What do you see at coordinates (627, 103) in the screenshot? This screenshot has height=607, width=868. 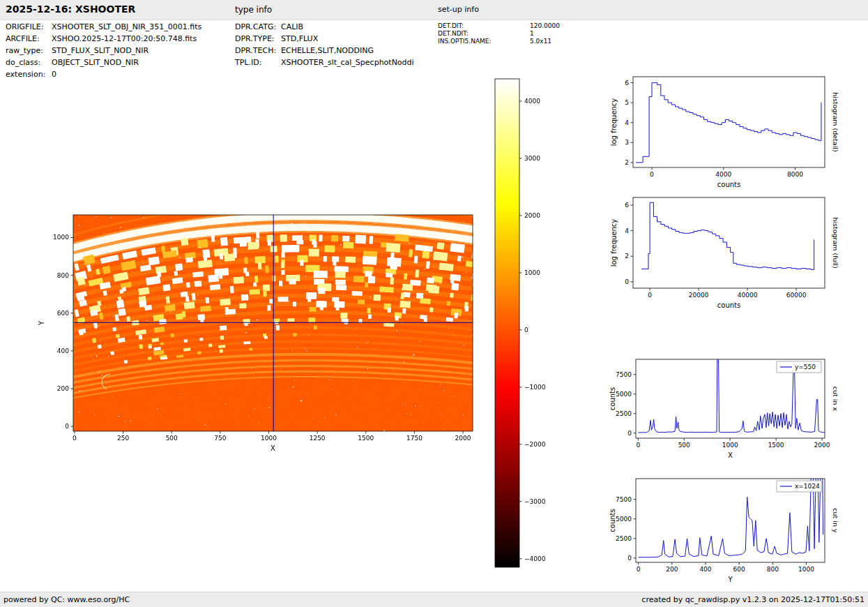 I see `svg-text: 5` at bounding box center [627, 103].